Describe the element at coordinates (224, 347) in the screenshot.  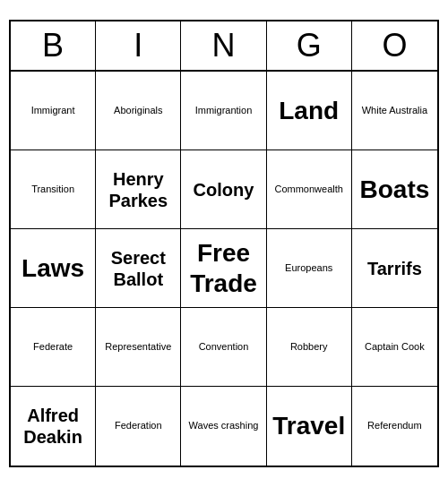
I see `bingo-cell-3-2: Convention` at that location.